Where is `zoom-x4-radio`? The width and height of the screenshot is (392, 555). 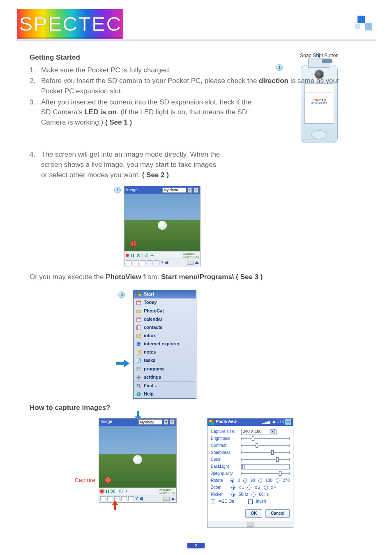 zoom-x4-radio is located at coordinates (266, 488).